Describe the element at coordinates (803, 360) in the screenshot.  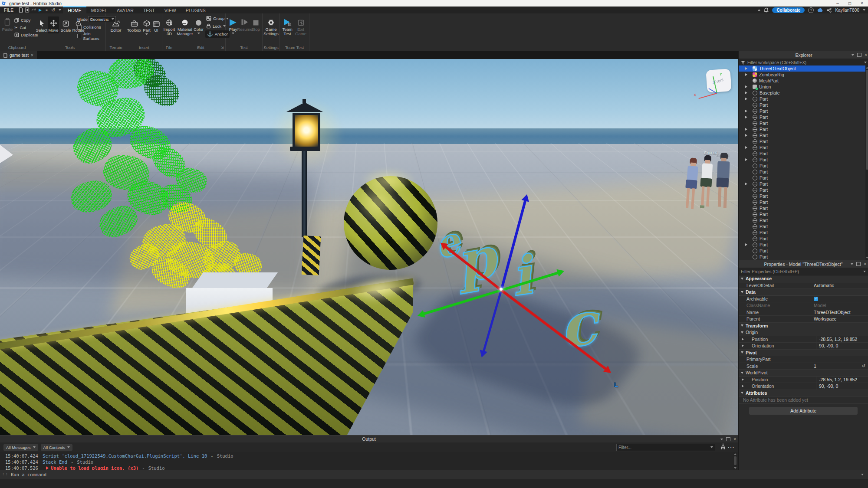
I see `property-row-primarypart: PrimaryPart` at that location.